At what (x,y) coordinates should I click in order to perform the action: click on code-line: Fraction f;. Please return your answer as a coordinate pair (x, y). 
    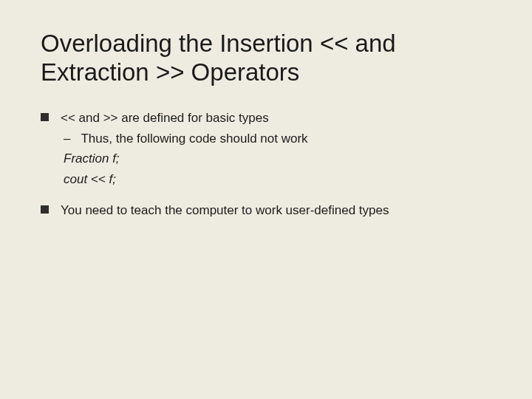
    Looking at the image, I should click on (278, 160).